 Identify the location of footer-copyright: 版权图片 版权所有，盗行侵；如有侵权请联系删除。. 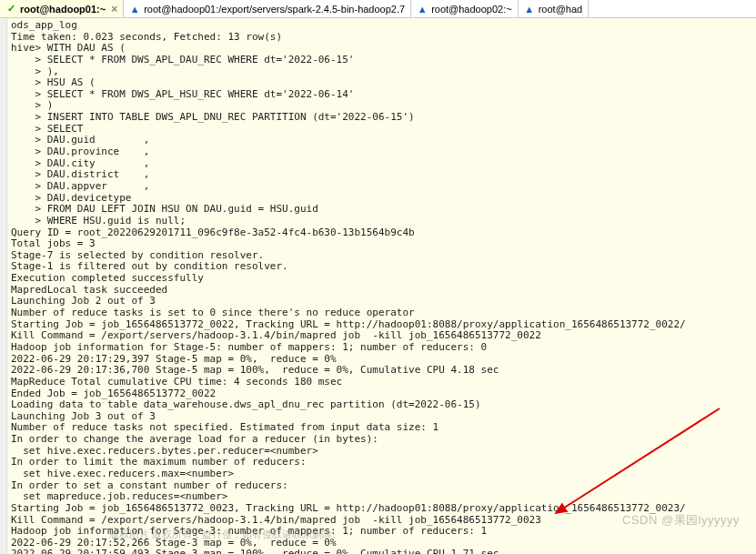
(226, 535).